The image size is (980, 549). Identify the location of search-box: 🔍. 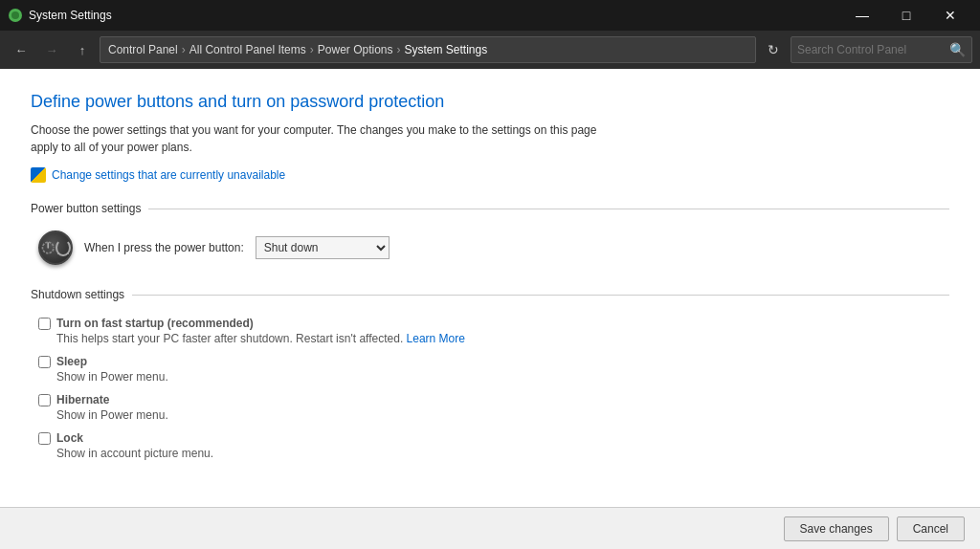
(881, 50).